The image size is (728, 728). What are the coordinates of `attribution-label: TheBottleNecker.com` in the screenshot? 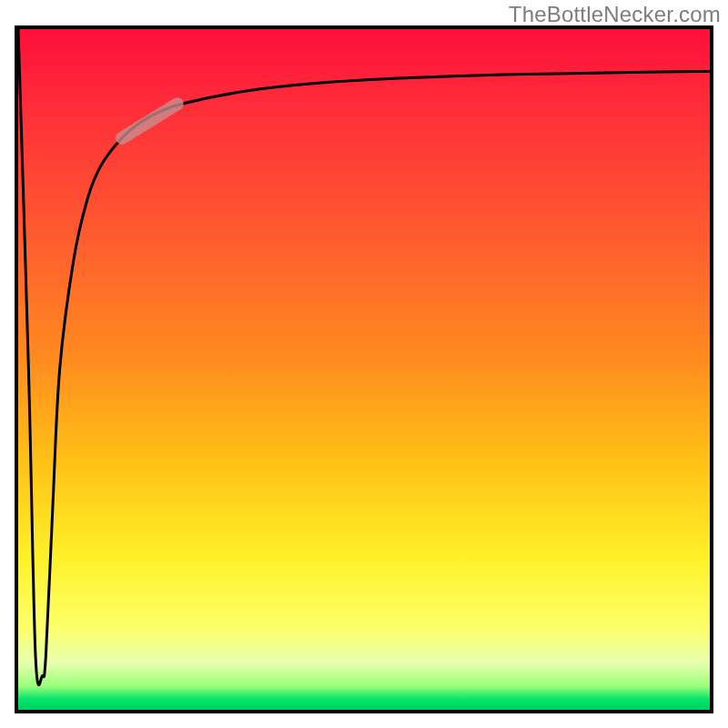 It's located at (615, 15).